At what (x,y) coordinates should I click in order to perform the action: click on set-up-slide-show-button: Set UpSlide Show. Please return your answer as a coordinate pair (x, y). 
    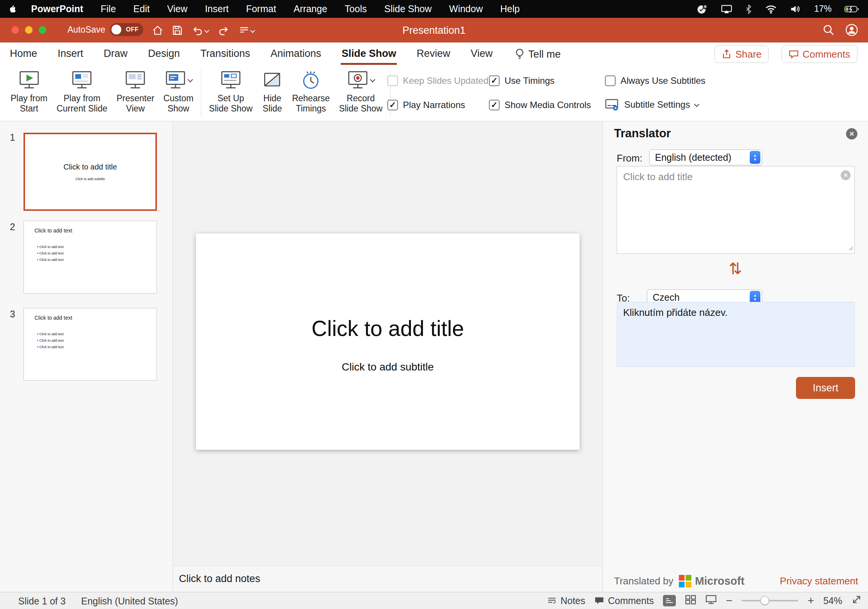
    Looking at the image, I should click on (230, 91).